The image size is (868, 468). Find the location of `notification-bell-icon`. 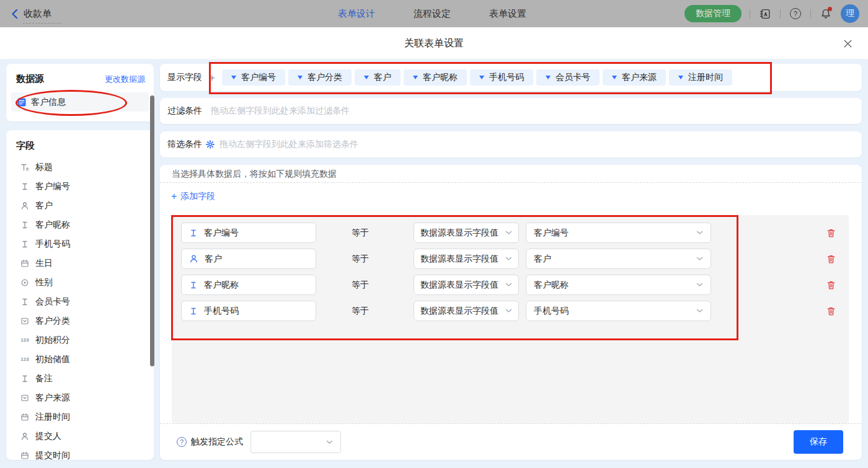

notification-bell-icon is located at coordinates (826, 14).